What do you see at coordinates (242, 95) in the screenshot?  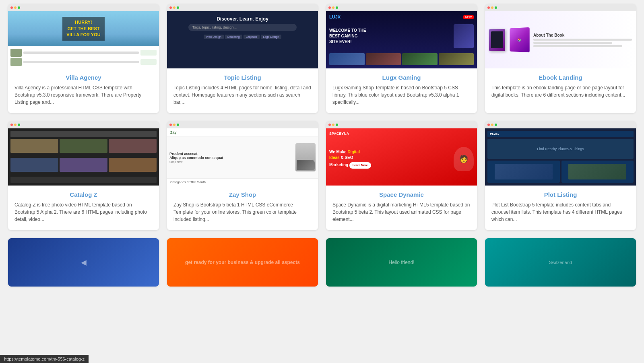 I see `card-desc-topic: Topic Listing includes 4 HTML pages for …` at bounding box center [242, 95].